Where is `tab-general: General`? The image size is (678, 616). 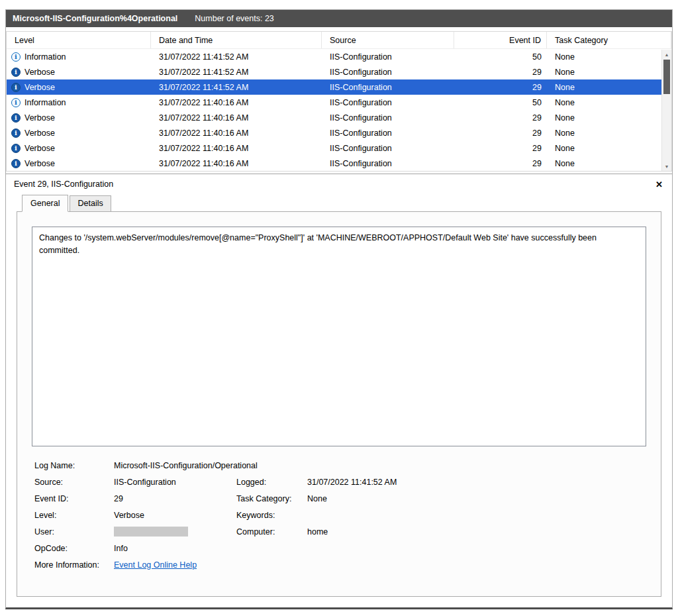 tab-general: General is located at coordinates (45, 203).